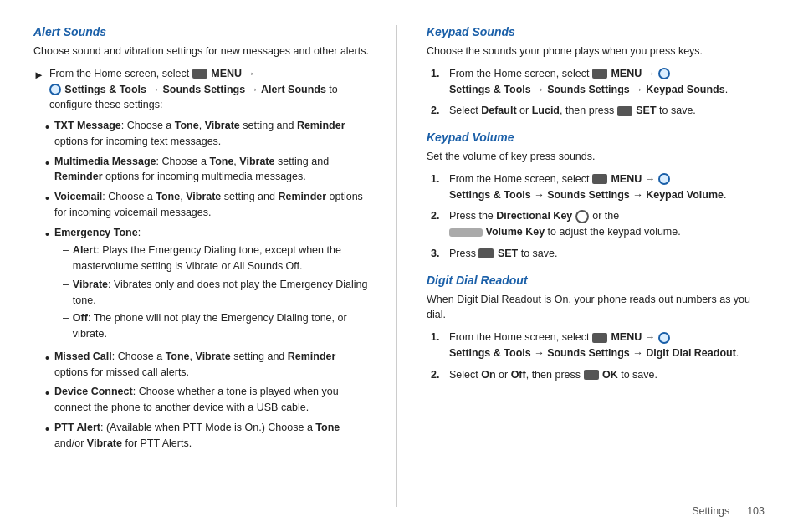 The width and height of the screenshot is (798, 532). I want to click on digit-dial-section: Digit Dial Readout When Digit Dial Reado…, so click(596, 328).